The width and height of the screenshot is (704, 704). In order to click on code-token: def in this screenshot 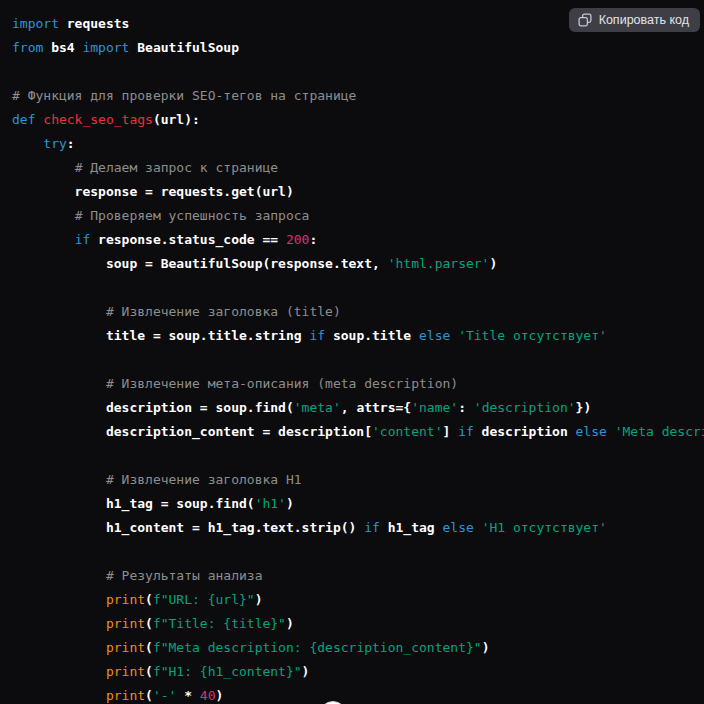, I will do `click(24, 120)`.